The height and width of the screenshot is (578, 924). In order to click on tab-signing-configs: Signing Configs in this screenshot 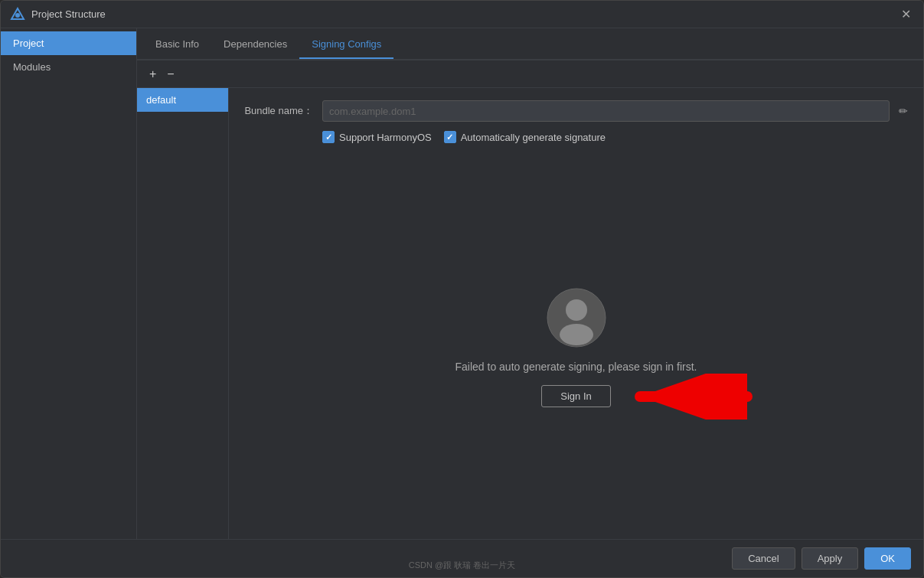, I will do `click(346, 44)`.